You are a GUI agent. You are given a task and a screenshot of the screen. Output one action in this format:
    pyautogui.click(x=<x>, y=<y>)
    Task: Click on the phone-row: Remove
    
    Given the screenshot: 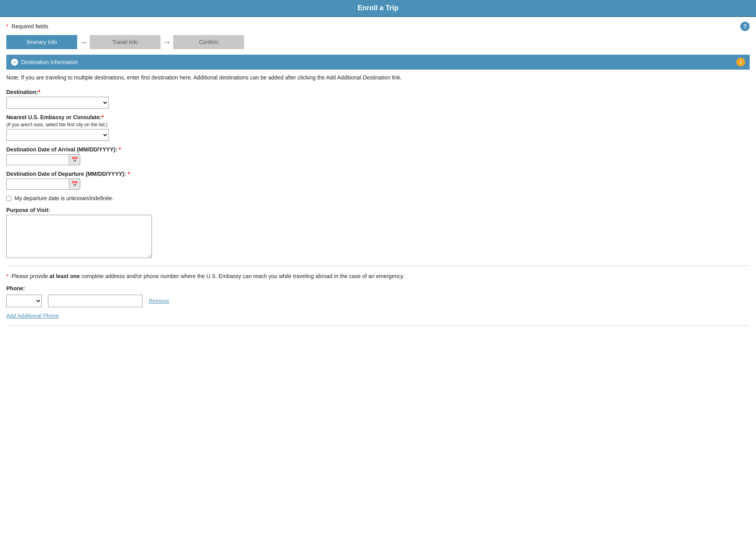 What is the action you would take?
    pyautogui.click(x=378, y=301)
    